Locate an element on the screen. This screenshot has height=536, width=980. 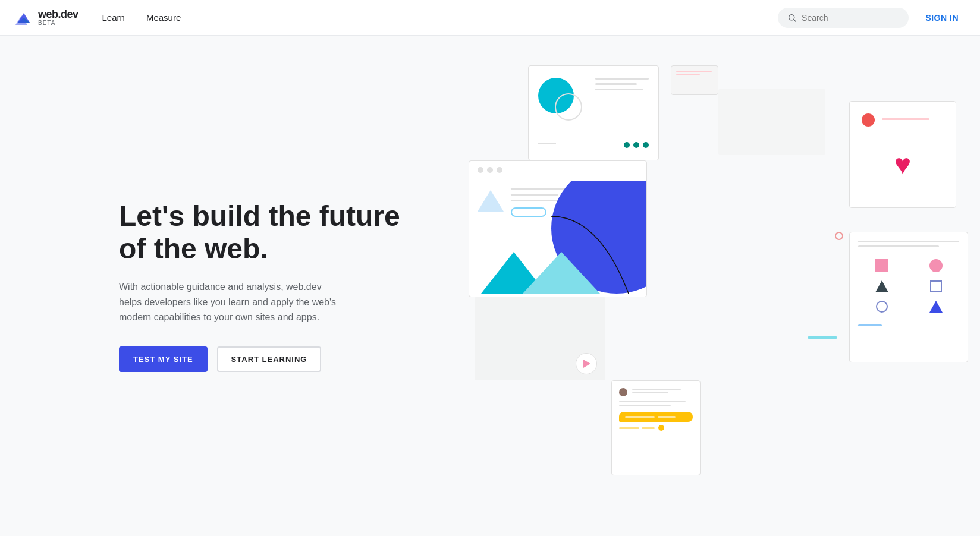
test-my-site-button: TEST MY SITE is located at coordinates (163, 359).